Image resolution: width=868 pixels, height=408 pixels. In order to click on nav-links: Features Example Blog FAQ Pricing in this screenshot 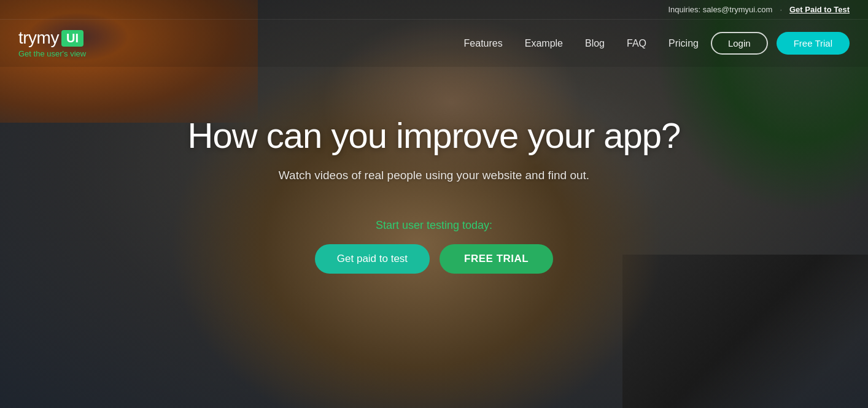, I will do `click(581, 44)`.